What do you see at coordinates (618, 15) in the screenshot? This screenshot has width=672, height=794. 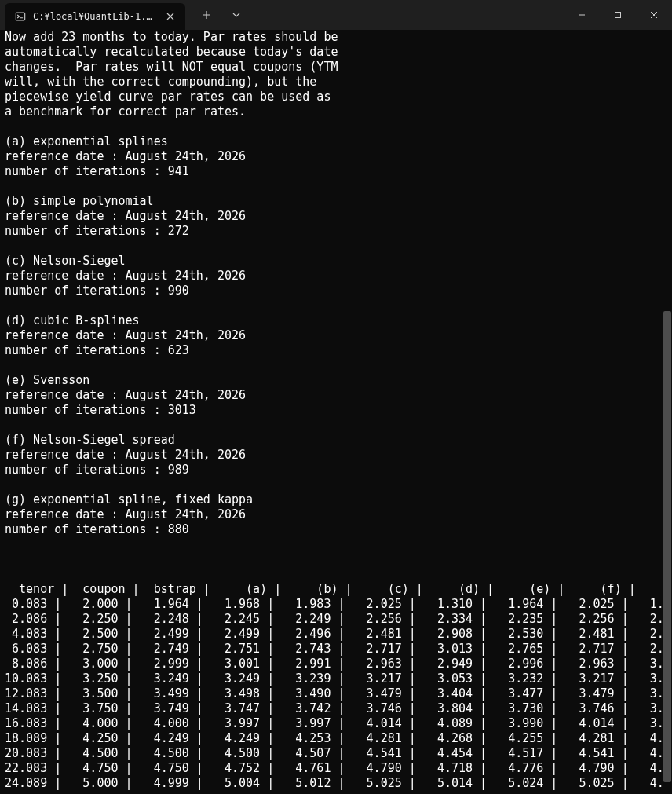 I see `window-controls` at bounding box center [618, 15].